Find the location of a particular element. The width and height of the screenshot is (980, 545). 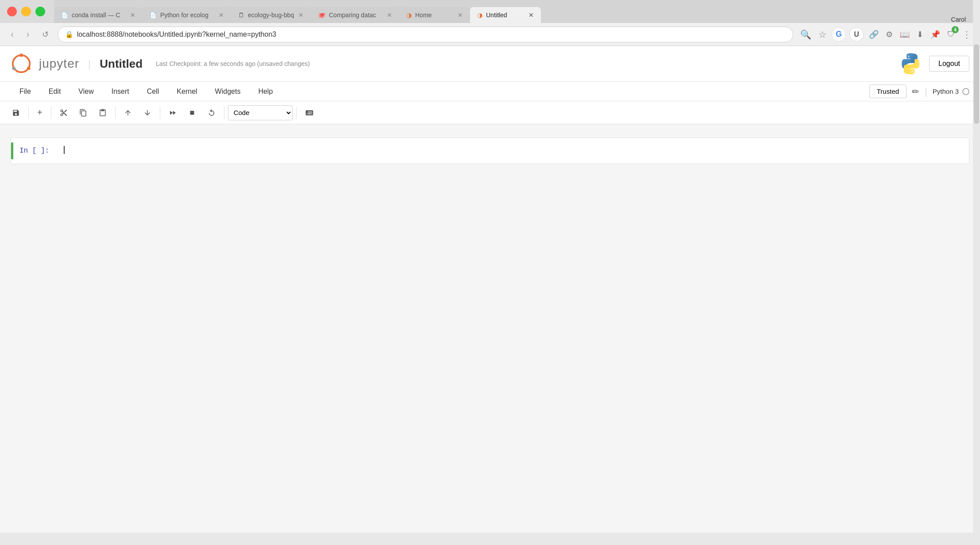

stop-button is located at coordinates (192, 113).